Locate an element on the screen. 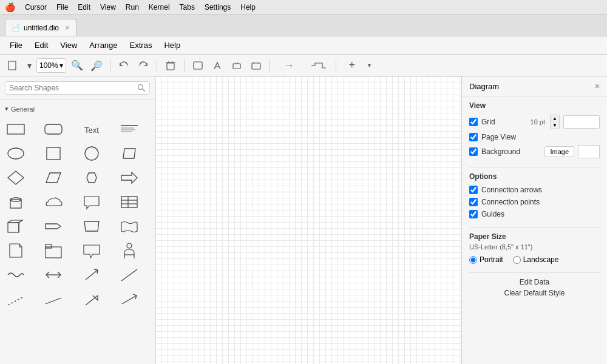 The height and width of the screenshot is (364, 607). apple-menu: 🍎 is located at coordinates (10, 7).